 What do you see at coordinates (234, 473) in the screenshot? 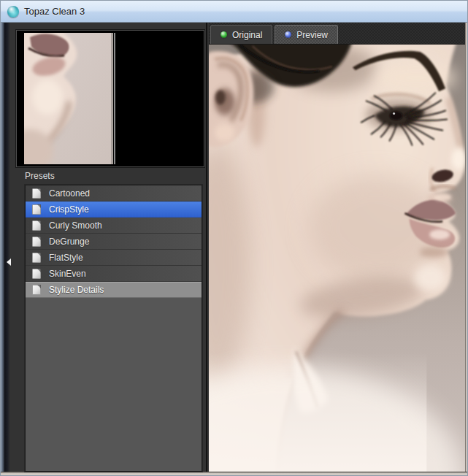
I see `window-frame-bottom` at bounding box center [234, 473].